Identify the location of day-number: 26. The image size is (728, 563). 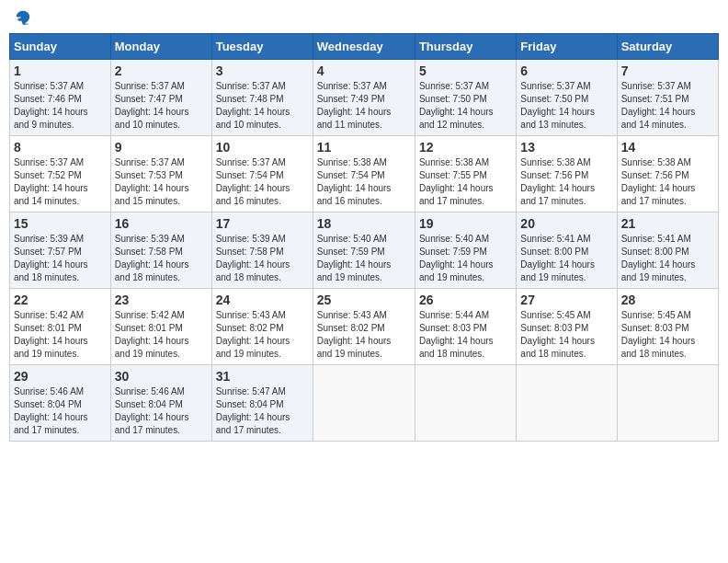
(465, 300).